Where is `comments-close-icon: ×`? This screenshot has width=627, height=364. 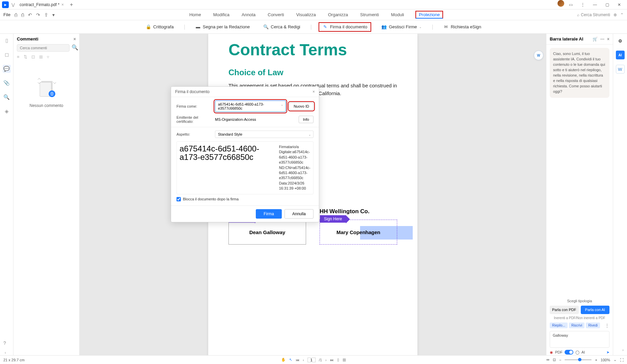
comments-close-icon: × is located at coordinates (75, 39).